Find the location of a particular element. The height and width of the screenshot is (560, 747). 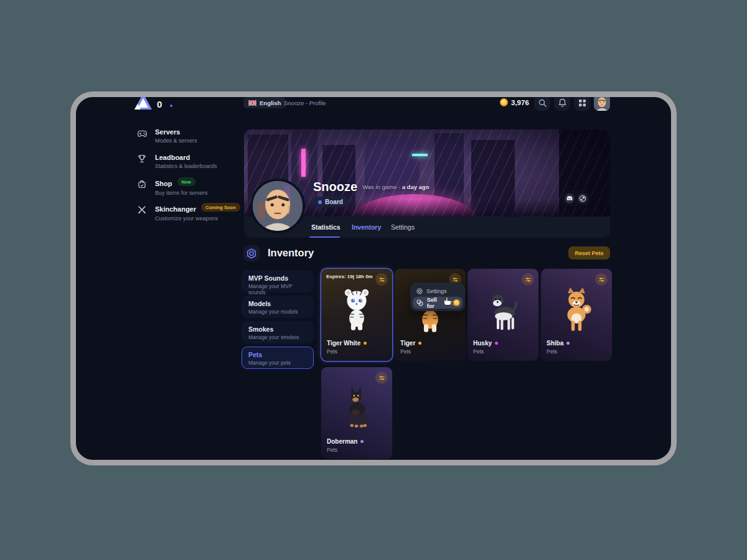

tiger-white-image is located at coordinates (357, 309).